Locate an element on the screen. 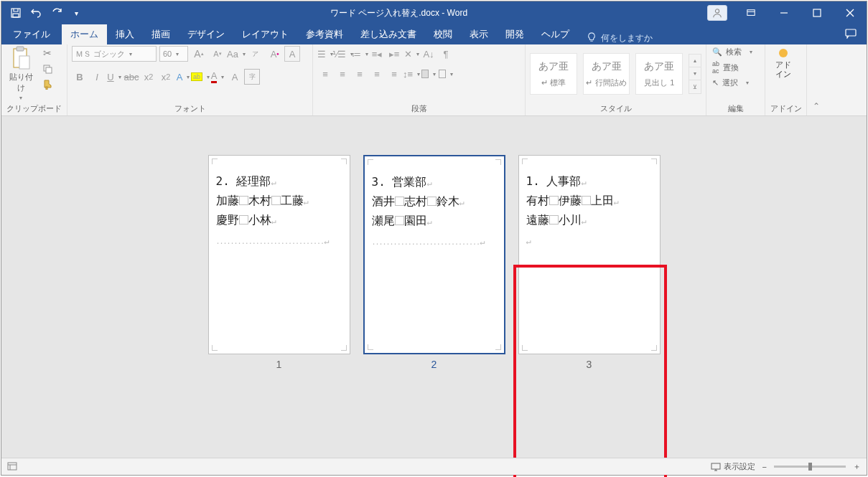  page-number: 3 is located at coordinates (589, 364).